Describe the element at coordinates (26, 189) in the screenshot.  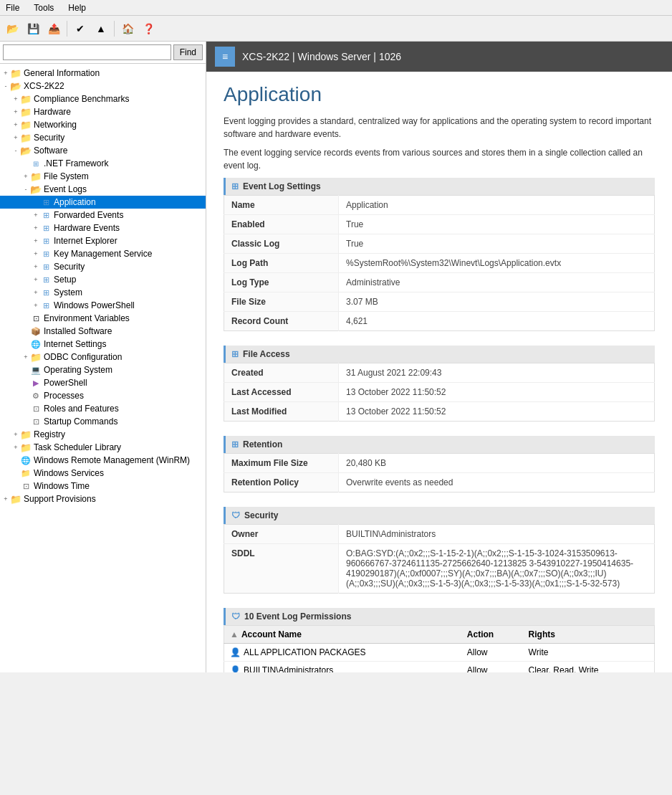
I see `tree-toggle-eventlogs: -` at that location.